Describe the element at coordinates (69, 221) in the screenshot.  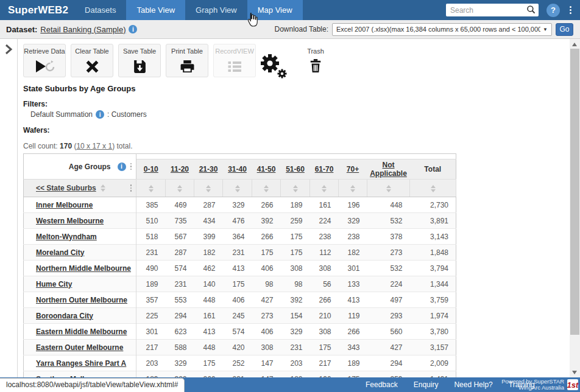
I see `row-label-link: Western Melbourne` at that location.